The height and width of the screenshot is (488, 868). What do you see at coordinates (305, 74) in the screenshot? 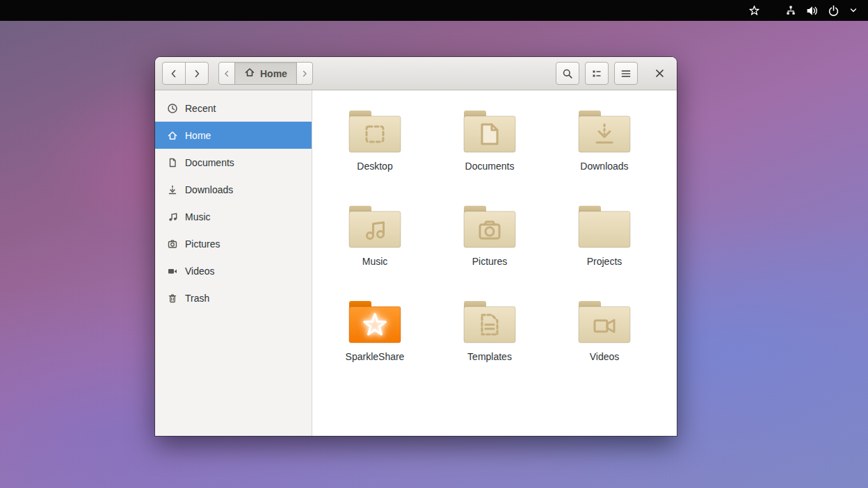
I see `path-next-button` at bounding box center [305, 74].